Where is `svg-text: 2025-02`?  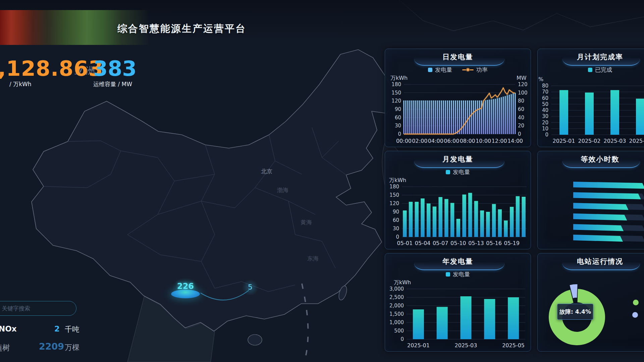
svg-text: 2025-02 is located at coordinates (590, 141).